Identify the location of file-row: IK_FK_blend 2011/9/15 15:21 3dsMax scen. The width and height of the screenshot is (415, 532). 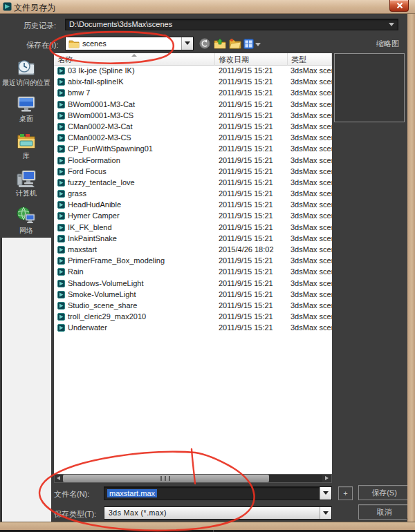
(193, 228).